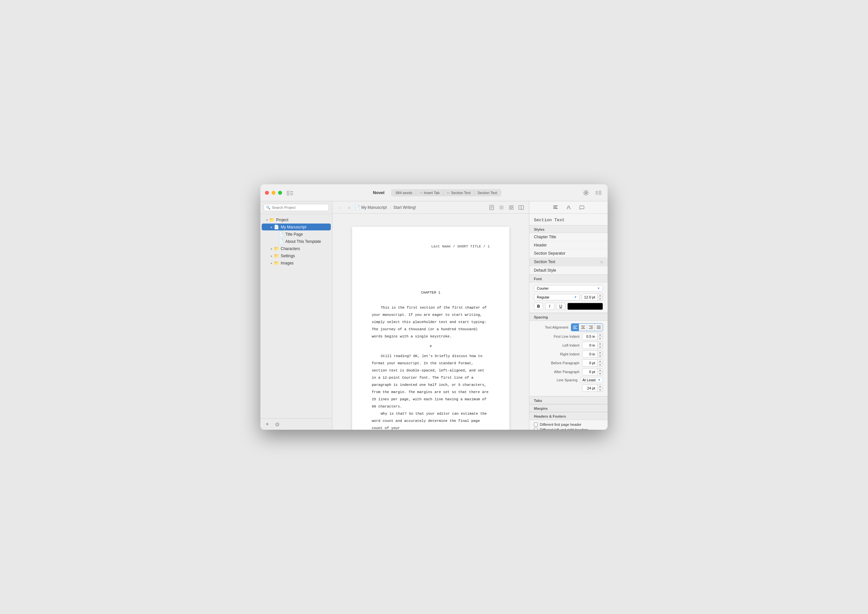 The width and height of the screenshot is (868, 614). Describe the element at coordinates (543, 288) in the screenshot. I see `font-name-value: Courier` at that location.